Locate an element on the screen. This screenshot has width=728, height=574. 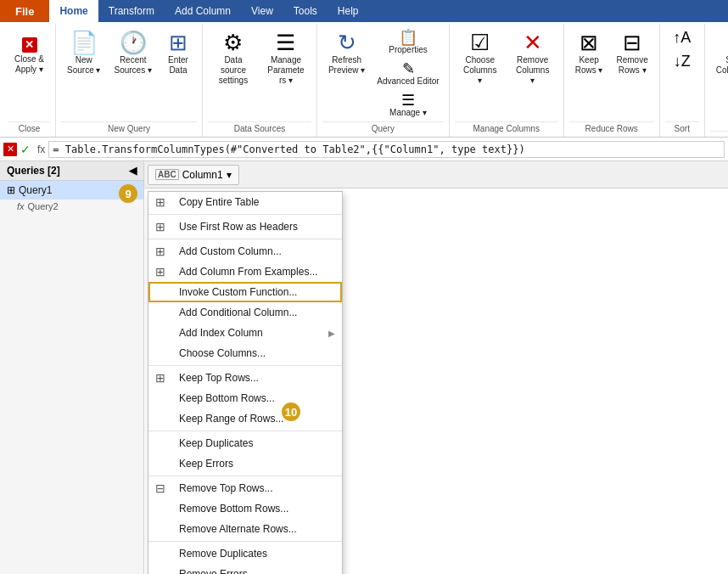
remove-rows-icon: ⊟ is located at coordinates (632, 42).